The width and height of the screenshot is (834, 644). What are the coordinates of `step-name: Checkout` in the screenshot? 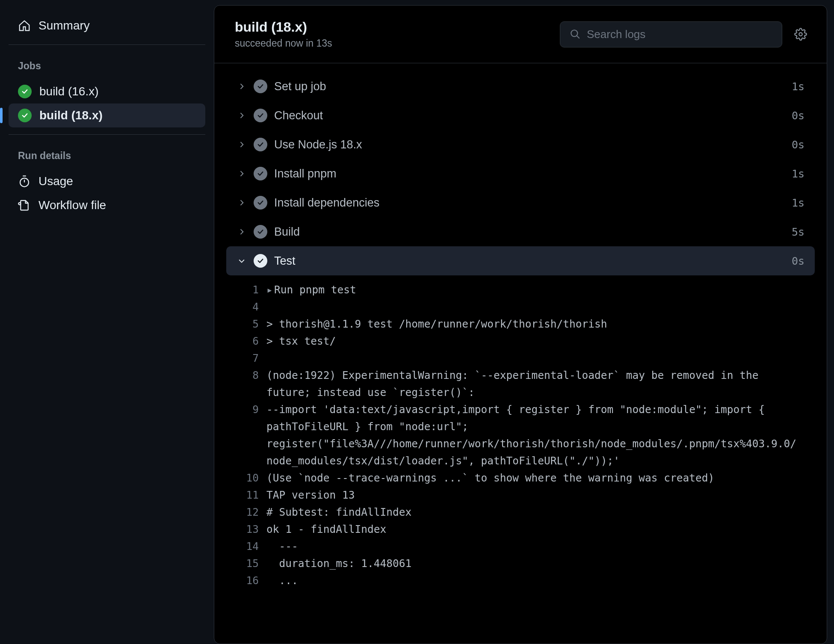 It's located at (529, 115).